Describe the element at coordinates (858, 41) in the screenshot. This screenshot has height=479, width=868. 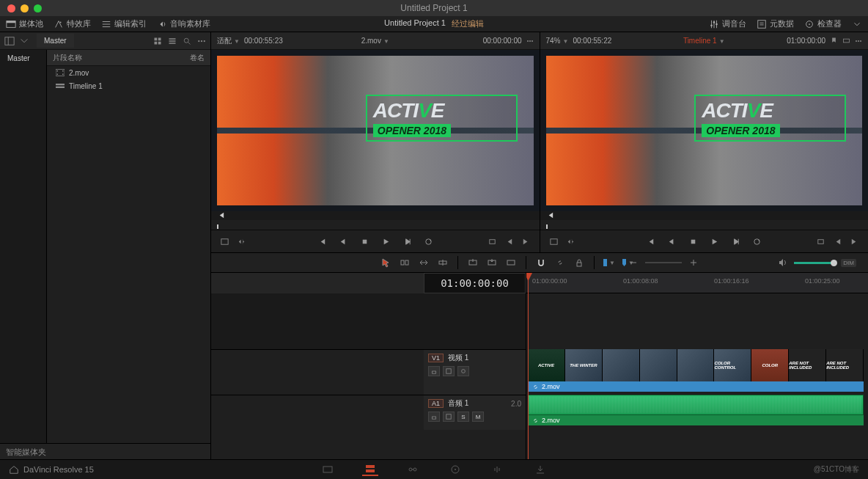
I see `program-options-icon` at that location.